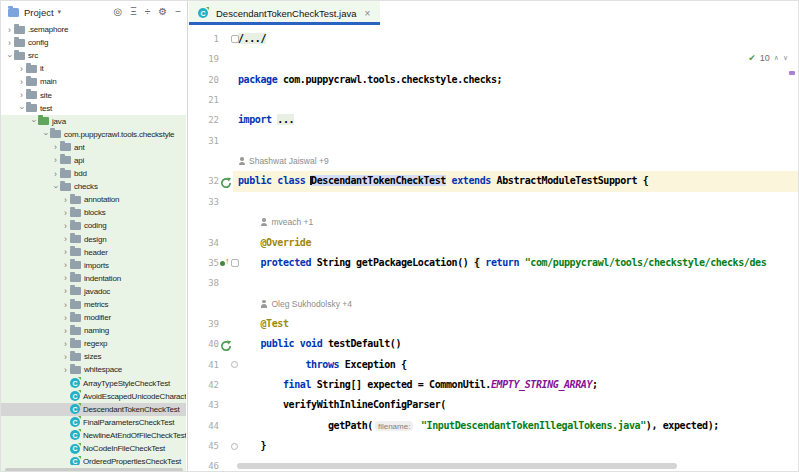  What do you see at coordinates (94, 330) in the screenshot?
I see `tree-item-naming: ›naming` at bounding box center [94, 330].